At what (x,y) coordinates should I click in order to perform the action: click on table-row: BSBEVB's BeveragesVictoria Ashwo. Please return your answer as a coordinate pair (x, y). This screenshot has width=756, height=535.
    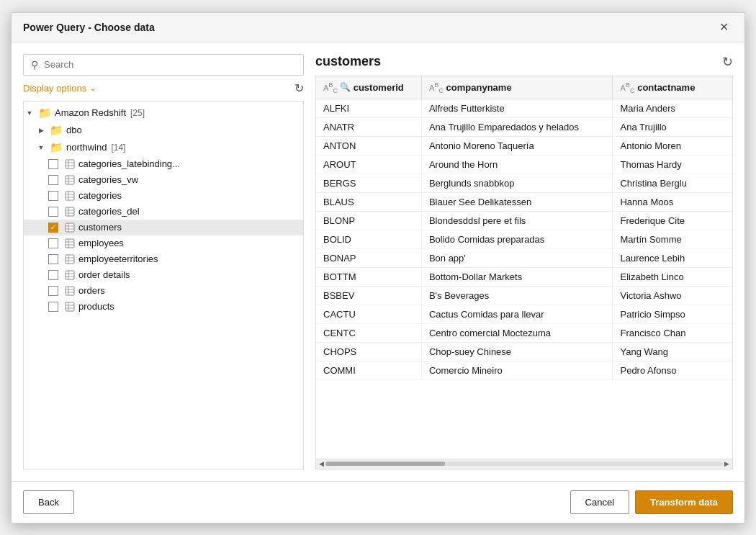
    Looking at the image, I should click on (524, 296).